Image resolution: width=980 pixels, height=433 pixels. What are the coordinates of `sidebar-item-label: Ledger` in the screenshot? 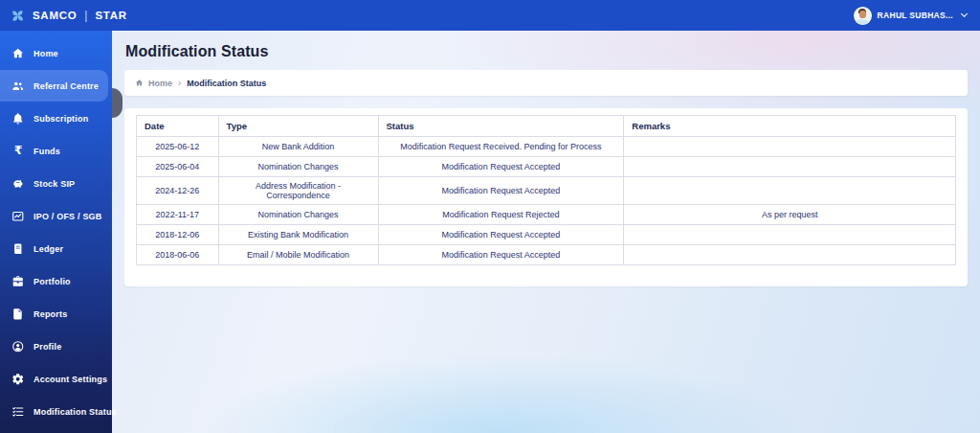 It's located at (48, 249).